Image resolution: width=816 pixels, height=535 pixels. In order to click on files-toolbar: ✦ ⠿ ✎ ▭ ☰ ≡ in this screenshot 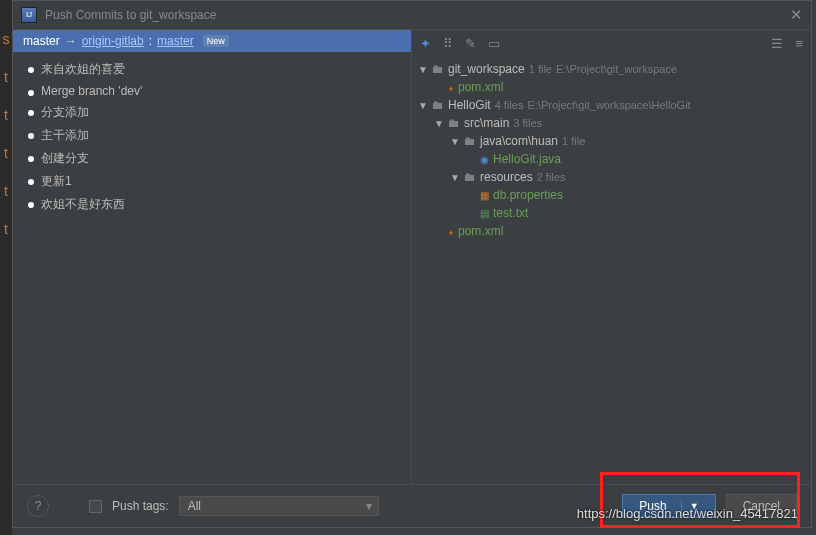, I will do `click(612, 43)`.